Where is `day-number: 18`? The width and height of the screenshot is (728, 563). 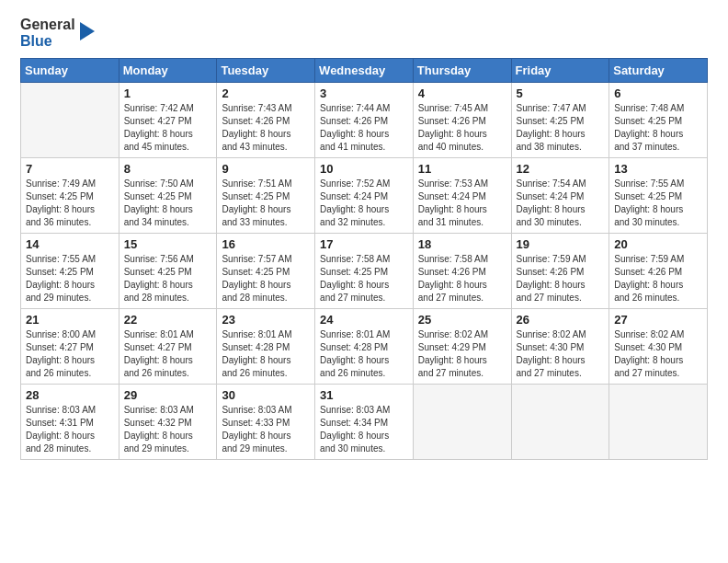
day-number: 18 is located at coordinates (462, 245).